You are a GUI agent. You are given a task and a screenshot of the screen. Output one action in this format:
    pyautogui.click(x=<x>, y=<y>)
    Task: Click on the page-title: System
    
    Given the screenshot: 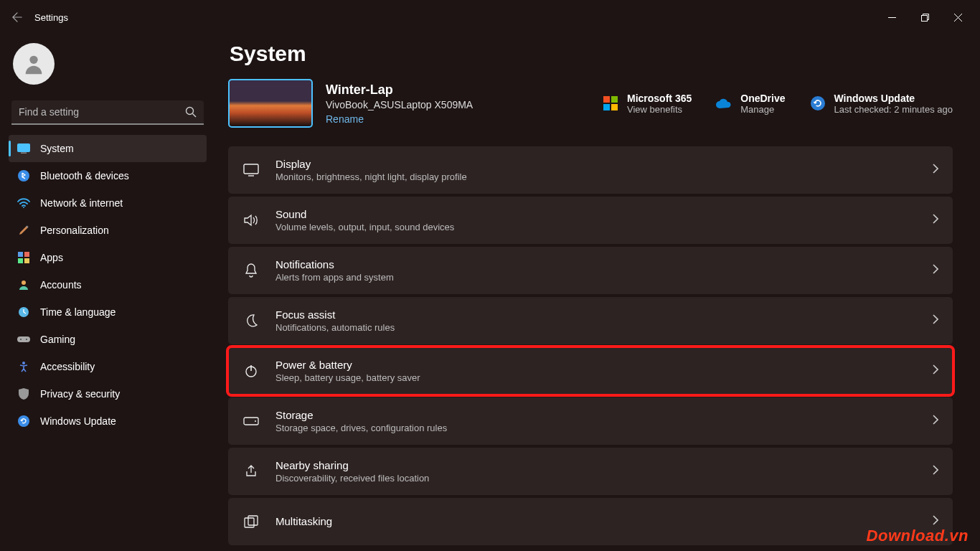 What is the action you would take?
    pyautogui.click(x=591, y=54)
    